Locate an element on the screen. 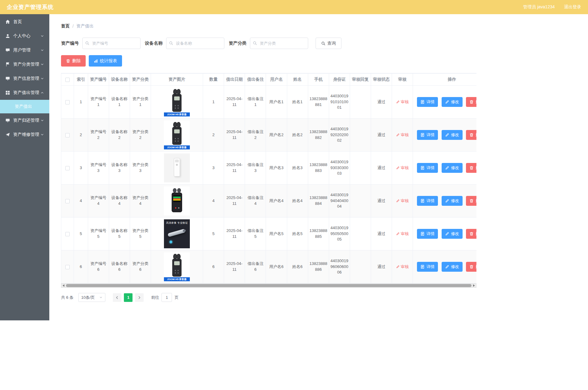 This screenshot has height=390, width=588. sidebar-item-asset-repair-management: 资产维修管理 is located at coordinates (25, 135).